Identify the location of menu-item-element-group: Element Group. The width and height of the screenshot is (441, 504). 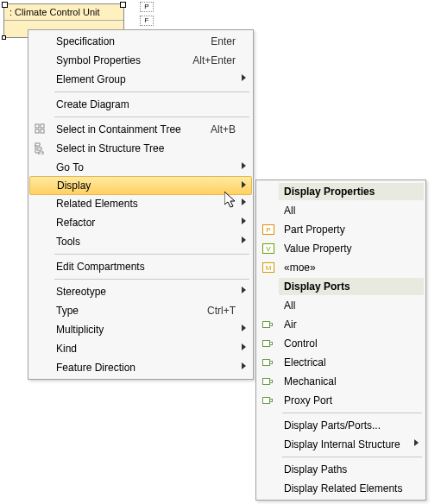
(141, 79).